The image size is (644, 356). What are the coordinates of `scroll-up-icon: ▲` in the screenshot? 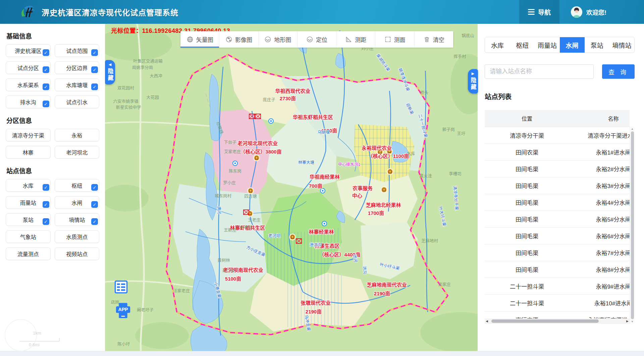 It's located at (632, 129).